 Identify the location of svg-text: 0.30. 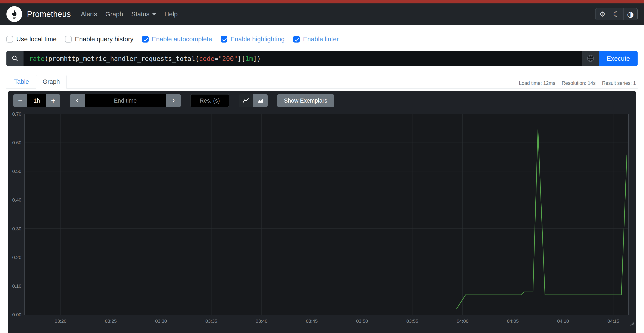
(17, 229).